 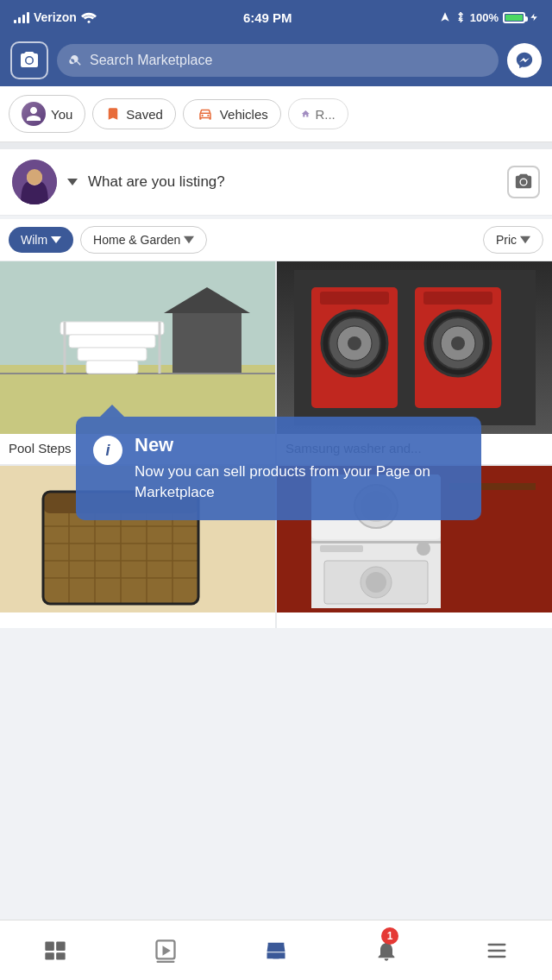 What do you see at coordinates (55, 17) in the screenshot?
I see `carrier-label: Verizon` at bounding box center [55, 17].